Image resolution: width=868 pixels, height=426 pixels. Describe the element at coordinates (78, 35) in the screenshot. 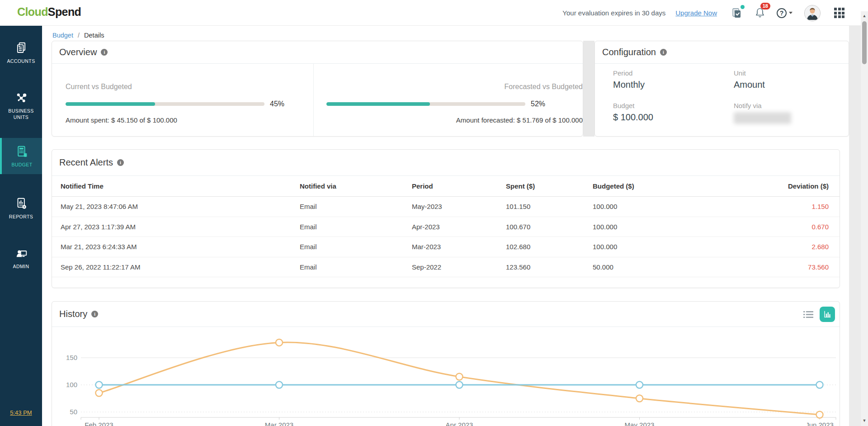

I see `breadcrumb: Budget / Details` at that location.